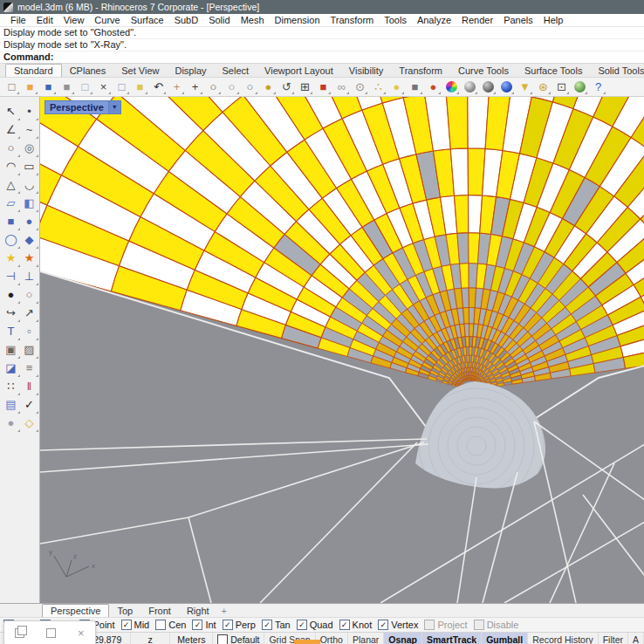 Image resolution: width=644 pixels, height=644 pixels. Describe the element at coordinates (30, 129) in the screenshot. I see `curve-control-points-icon: ~` at that location.